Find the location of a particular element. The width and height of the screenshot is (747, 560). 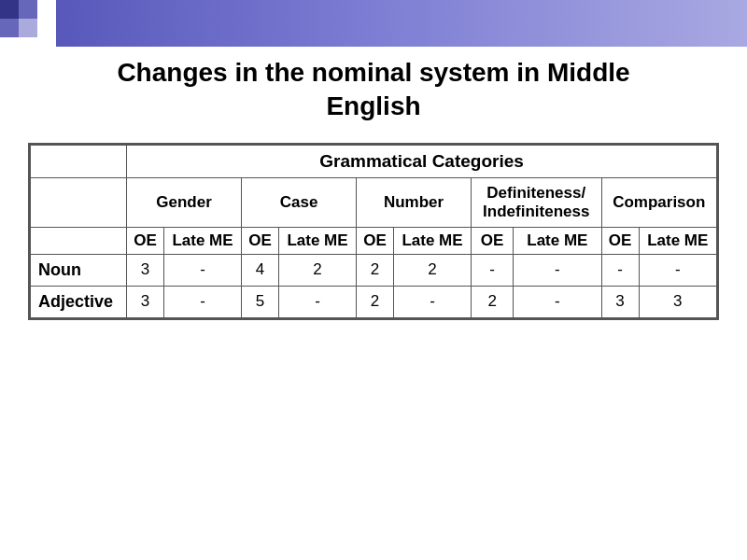

number-me-header: Late ME is located at coordinates (431, 241).